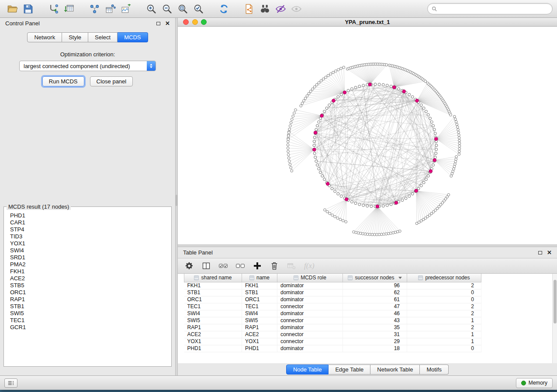  I want to click on close-panel-button: Close panel, so click(112, 81).